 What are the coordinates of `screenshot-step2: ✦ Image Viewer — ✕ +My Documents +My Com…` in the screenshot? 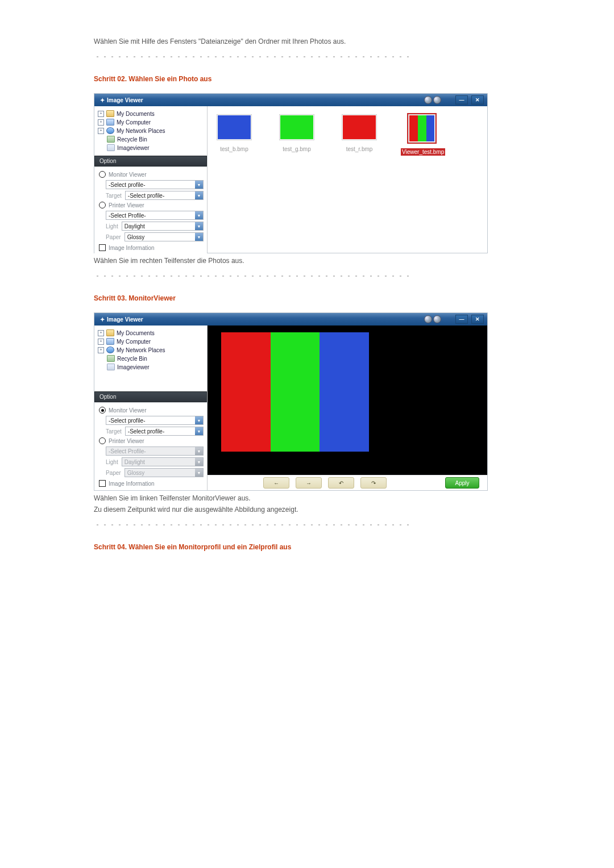 It's located at (291, 173).